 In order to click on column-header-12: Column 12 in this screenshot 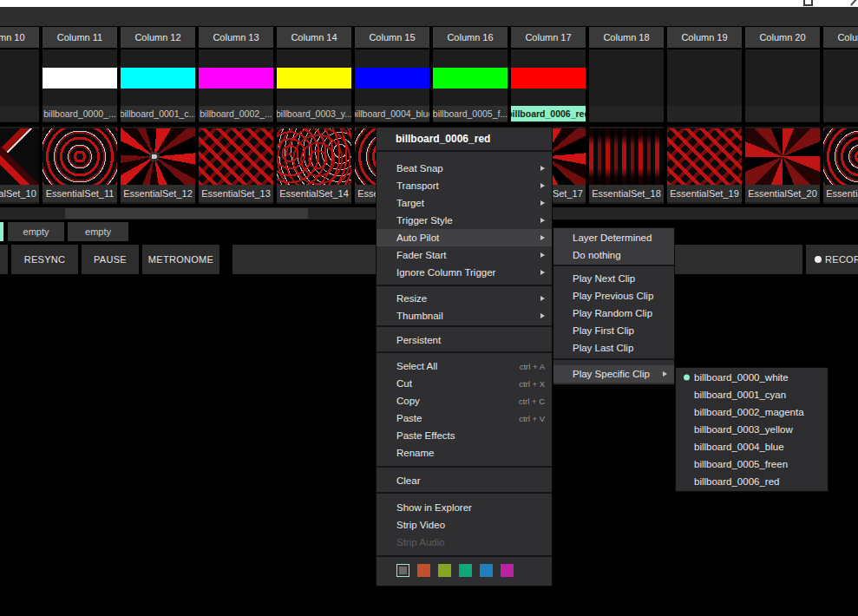, I will do `click(158, 37)`.